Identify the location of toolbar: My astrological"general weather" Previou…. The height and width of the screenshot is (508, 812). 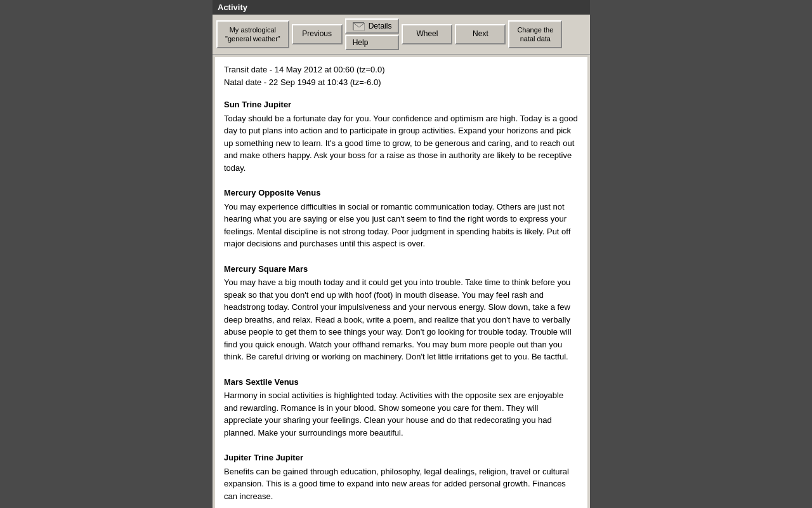
(401, 34).